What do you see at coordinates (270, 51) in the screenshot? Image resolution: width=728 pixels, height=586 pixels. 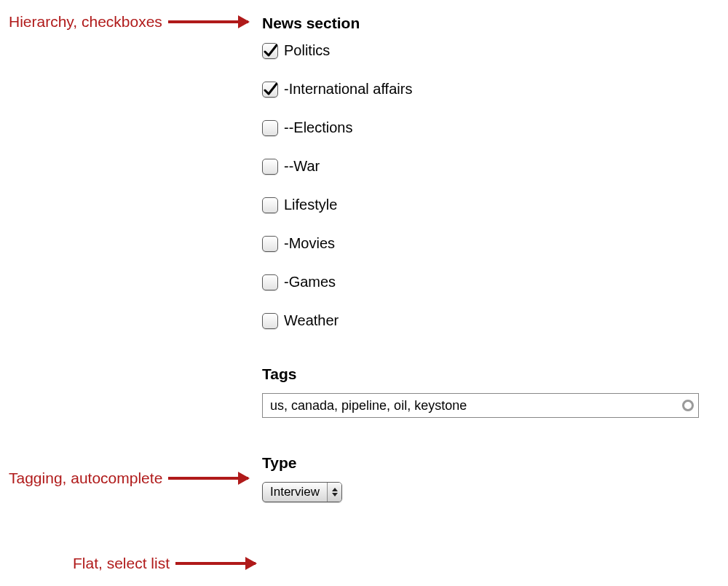 I see `checkbox-politics` at bounding box center [270, 51].